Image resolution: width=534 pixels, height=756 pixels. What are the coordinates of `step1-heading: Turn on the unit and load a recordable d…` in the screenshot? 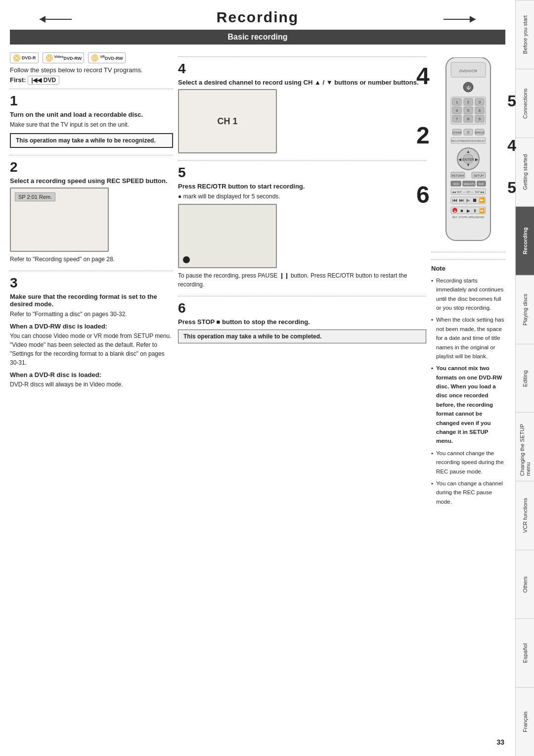 It's located at (91, 115).